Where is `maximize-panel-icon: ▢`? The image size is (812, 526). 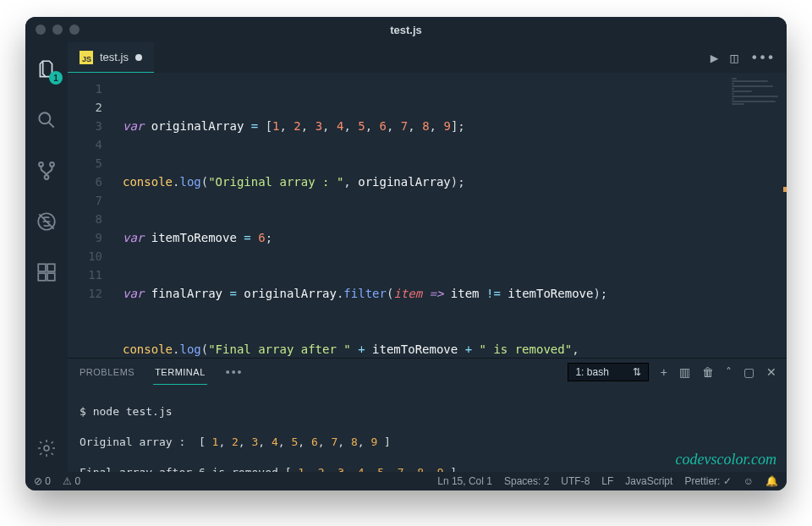
maximize-panel-icon: ▢ is located at coordinates (749, 372).